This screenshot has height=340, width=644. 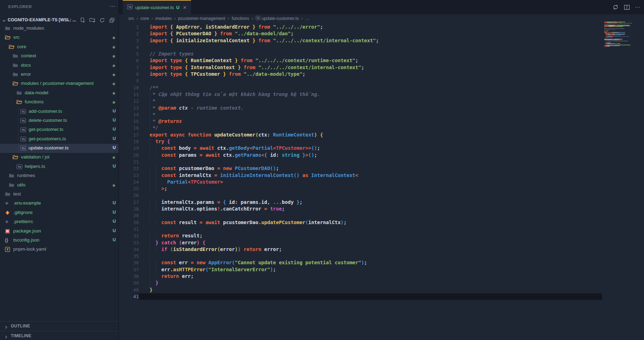 What do you see at coordinates (381, 54) in the screenshot?
I see `code-line-5: 5// Import types` at bounding box center [381, 54].